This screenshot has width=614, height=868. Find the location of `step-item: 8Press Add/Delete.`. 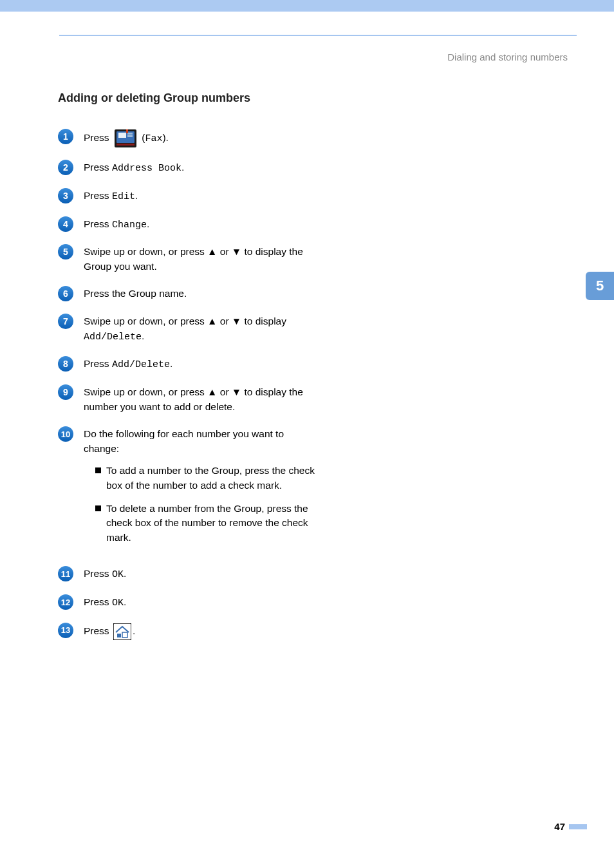

step-item: 8Press Add/Delete. is located at coordinates (187, 364).